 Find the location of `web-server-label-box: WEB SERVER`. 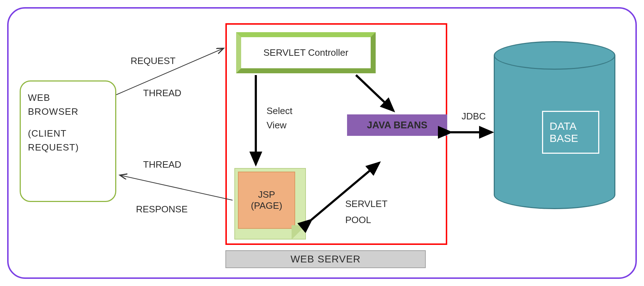

web-server-label-box: WEB SERVER is located at coordinates (326, 259).